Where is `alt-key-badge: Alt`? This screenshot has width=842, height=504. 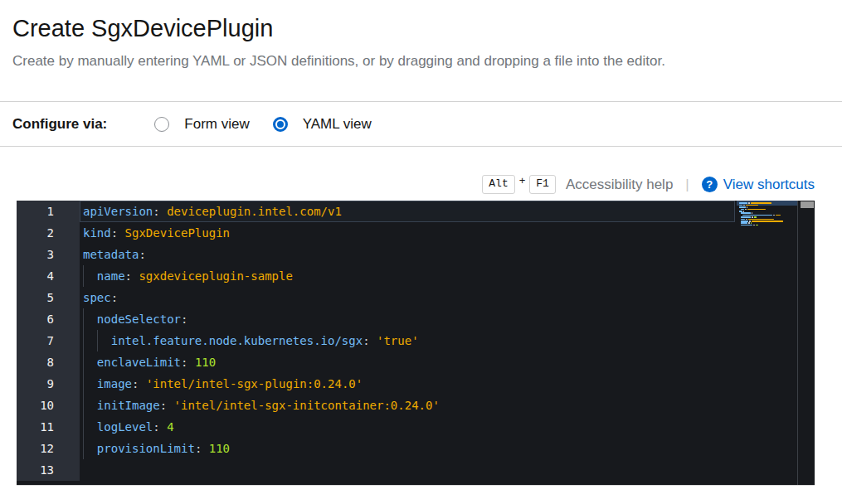
alt-key-badge: Alt is located at coordinates (498, 184).